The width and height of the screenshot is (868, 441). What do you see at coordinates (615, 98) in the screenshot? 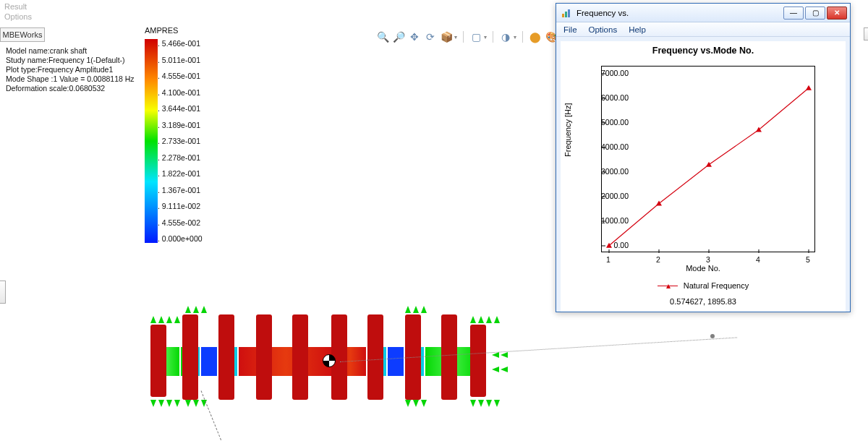
I see `chart-ytick: 6000.00` at bounding box center [615, 98].